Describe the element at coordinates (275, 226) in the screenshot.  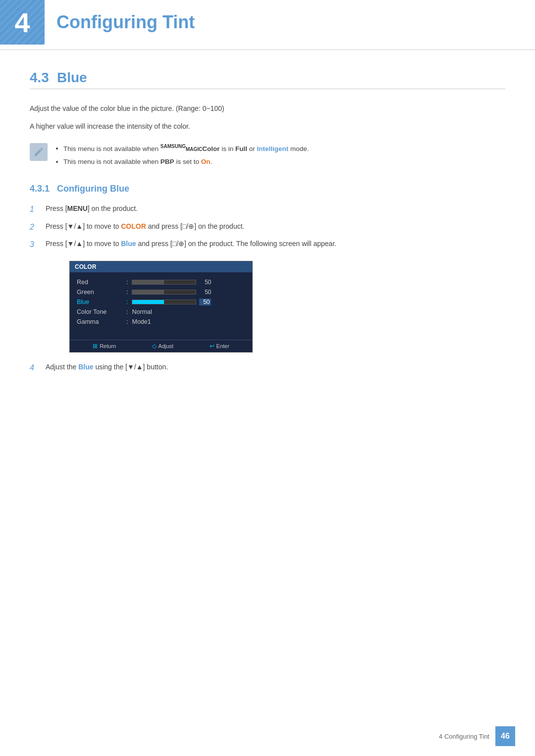
I see `step-text-2: Press [▼/▲] to move to COLOR and press […` at that location.